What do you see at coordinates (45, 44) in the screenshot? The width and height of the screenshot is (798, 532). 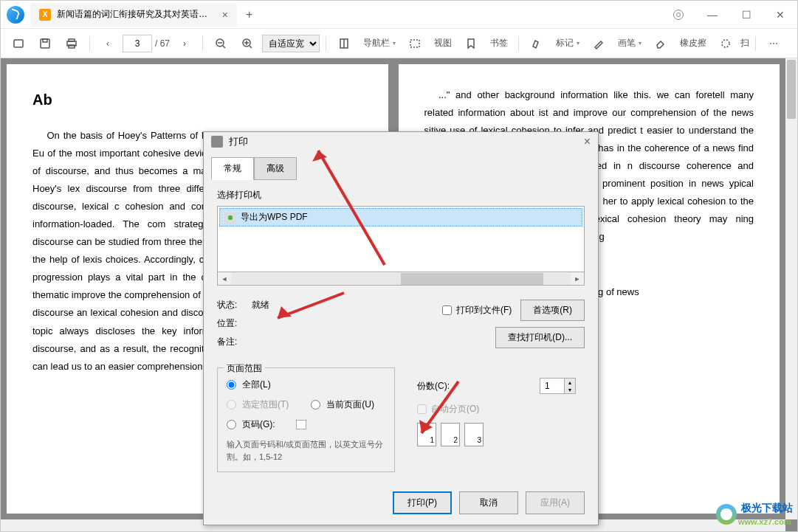 I see `save-icon` at bounding box center [45, 44].